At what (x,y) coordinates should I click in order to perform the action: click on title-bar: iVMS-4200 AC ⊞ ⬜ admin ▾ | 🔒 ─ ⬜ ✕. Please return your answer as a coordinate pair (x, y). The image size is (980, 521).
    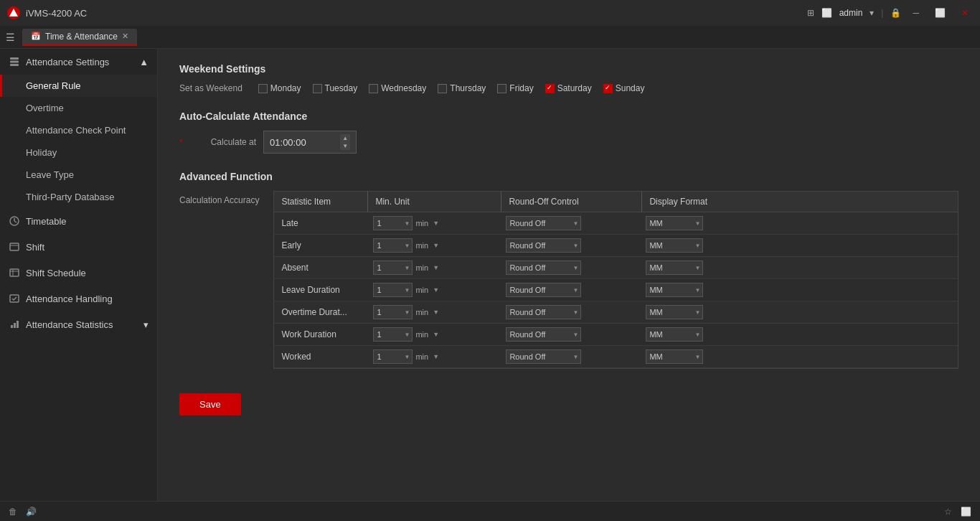
    Looking at the image, I should click on (490, 13).